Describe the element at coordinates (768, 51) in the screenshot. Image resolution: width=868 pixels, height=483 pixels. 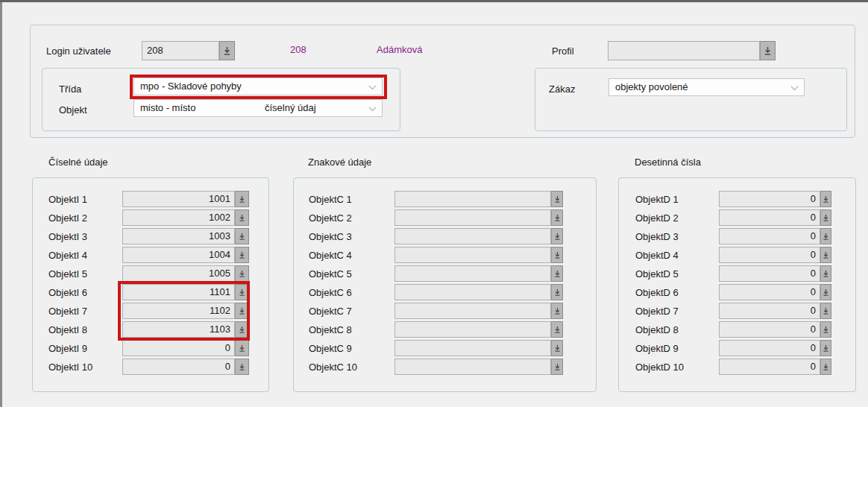
I see `profil-spinner-button` at that location.